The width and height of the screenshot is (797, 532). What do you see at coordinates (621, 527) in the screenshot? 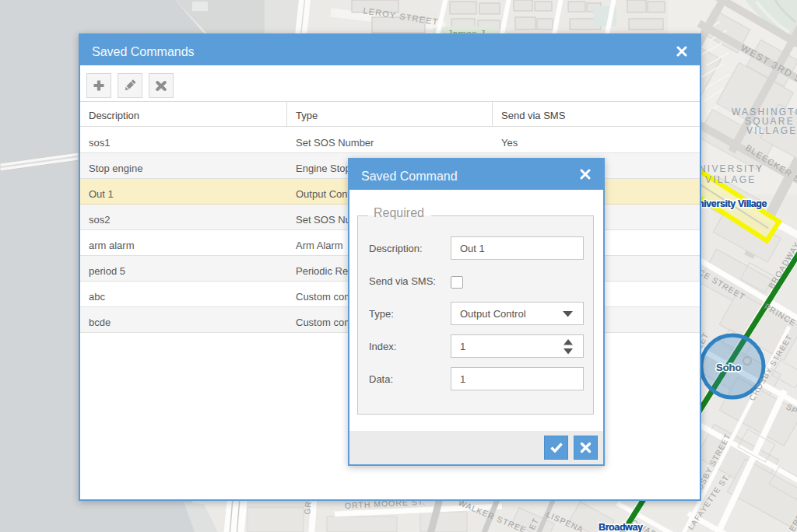
I see `svg-text: Broadway` at bounding box center [621, 527].